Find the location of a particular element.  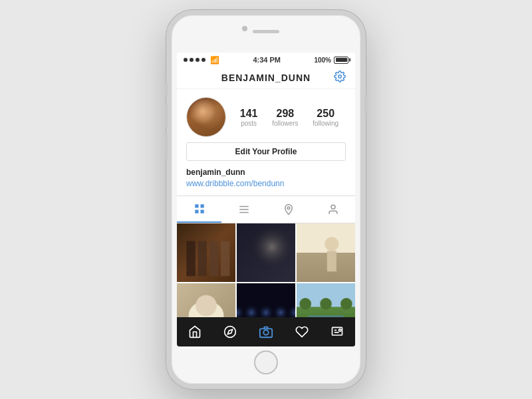

profile-header: BENJAMIN_DUNN is located at coordinates (266, 78).